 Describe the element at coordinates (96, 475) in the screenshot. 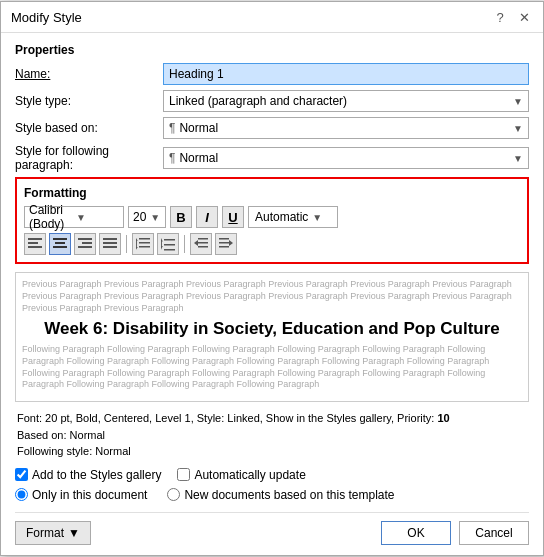

I see `add-to-gallery-text: Add to the Styles gallery` at that location.